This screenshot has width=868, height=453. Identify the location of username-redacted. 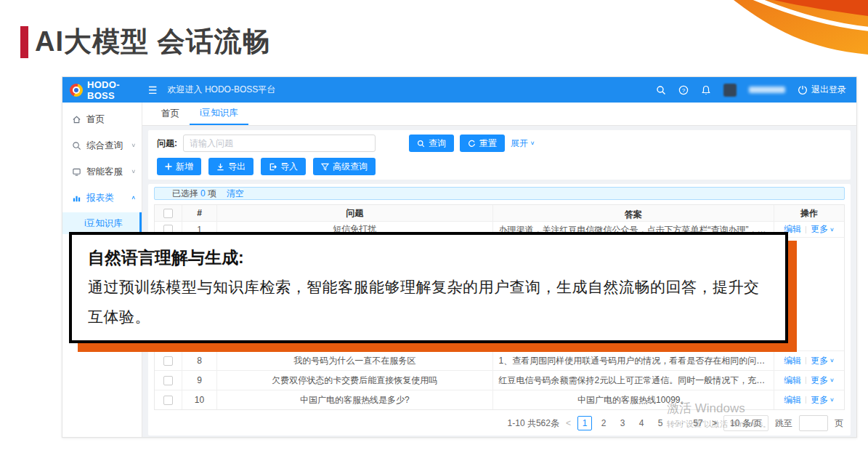
(767, 90).